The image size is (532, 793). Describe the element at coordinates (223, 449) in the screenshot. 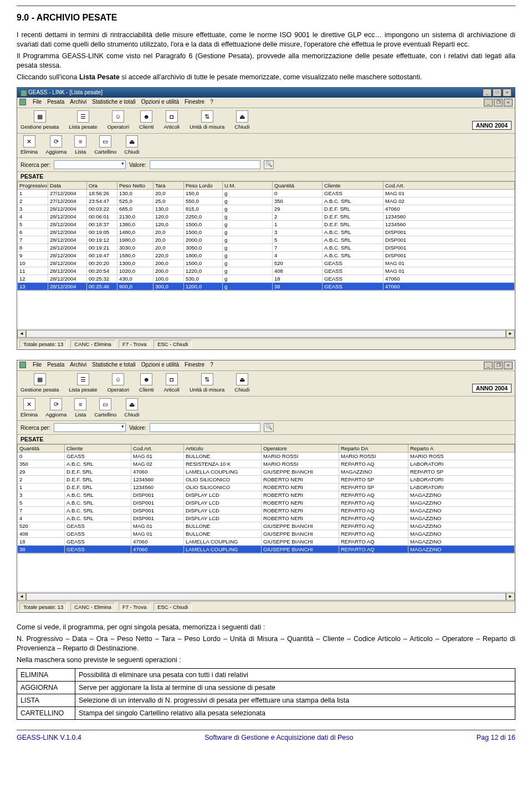

I see `column-header: Articolo` at that location.